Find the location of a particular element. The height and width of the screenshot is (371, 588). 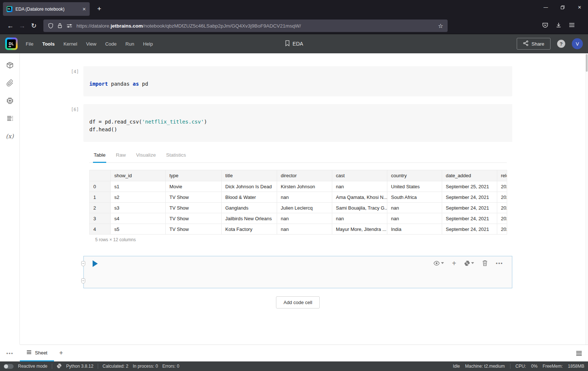

forward-icon: → is located at coordinates (22, 26).